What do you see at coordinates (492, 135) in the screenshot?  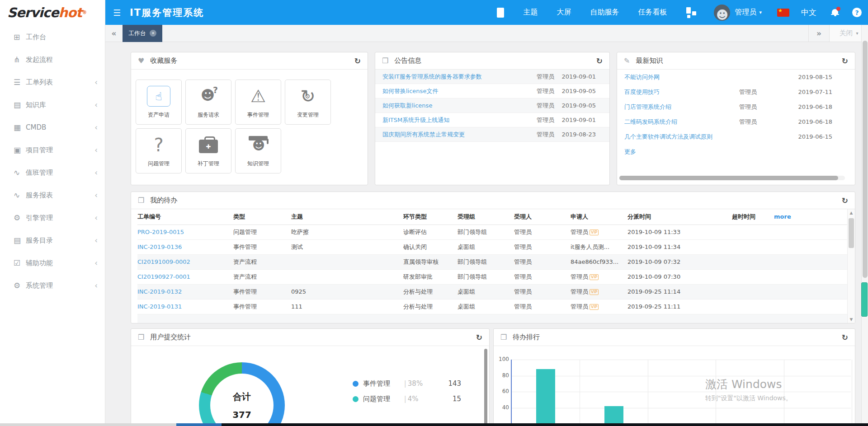 I see `announcement-item: 国庆期间所有系统禁止常规变更管理员2019-08-23` at bounding box center [492, 135].